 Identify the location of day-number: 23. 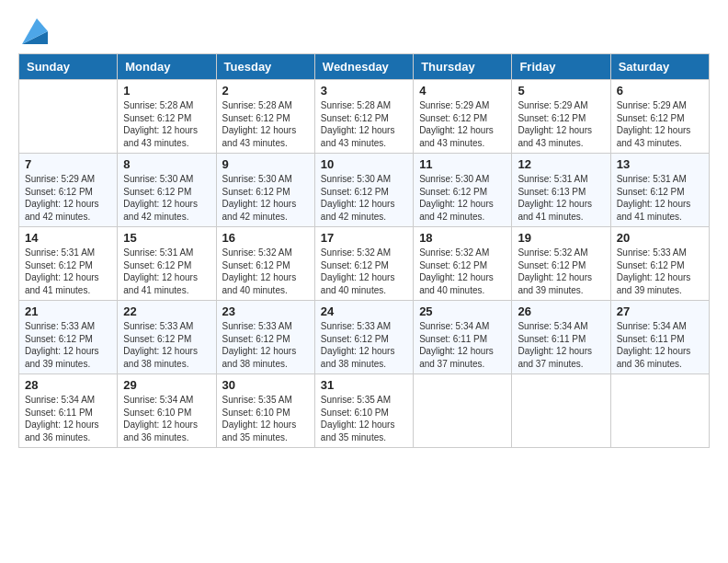
(266, 311).